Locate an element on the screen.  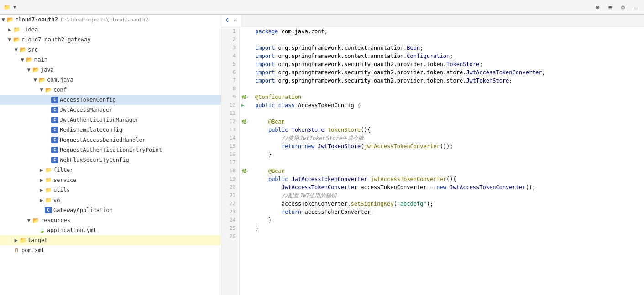
sidebar-item-pom.xml: 🗒pom.xml is located at coordinates (110, 250).